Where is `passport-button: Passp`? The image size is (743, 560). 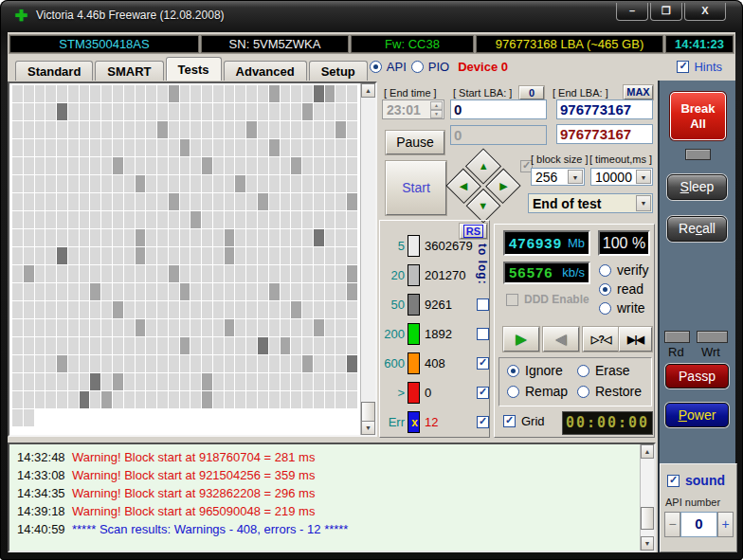
passport-button: Passp is located at coordinates (698, 376).